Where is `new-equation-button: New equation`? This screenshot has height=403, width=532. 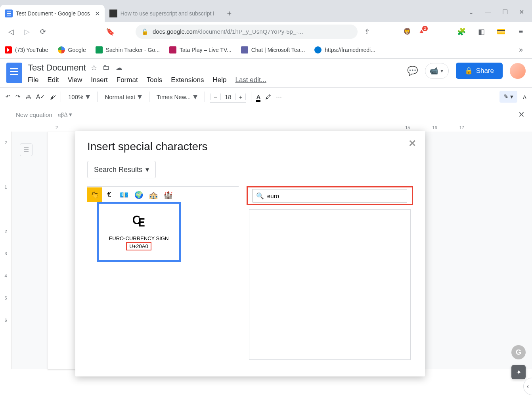
new-equation-button: New equation is located at coordinates (34, 115).